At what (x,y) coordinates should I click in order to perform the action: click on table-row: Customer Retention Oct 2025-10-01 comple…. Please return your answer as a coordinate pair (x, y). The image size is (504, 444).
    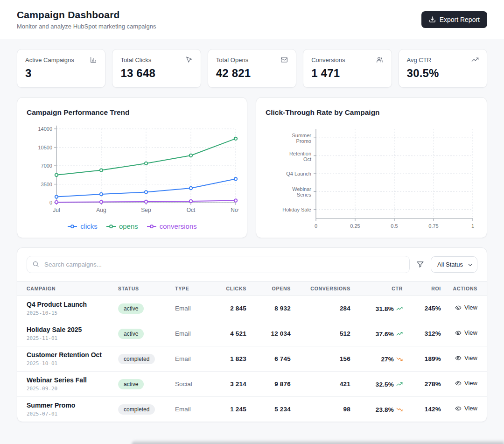
    Looking at the image, I should click on (252, 359).